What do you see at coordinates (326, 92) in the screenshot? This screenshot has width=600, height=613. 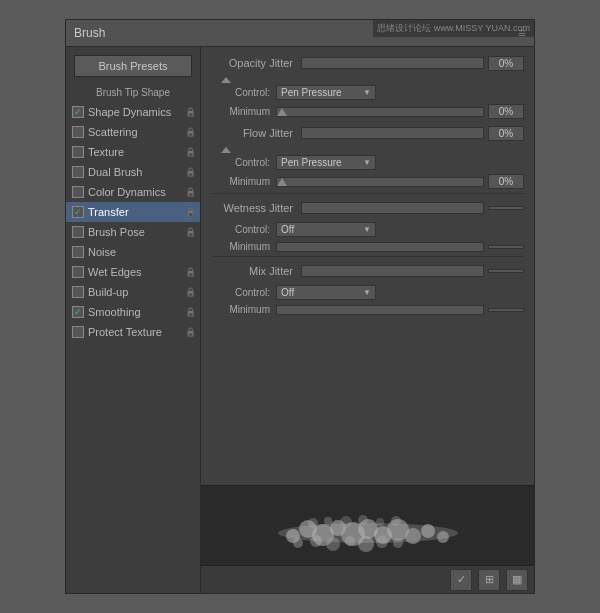 I see `control1-dropdown: Pen Pressure ▼` at bounding box center [326, 92].